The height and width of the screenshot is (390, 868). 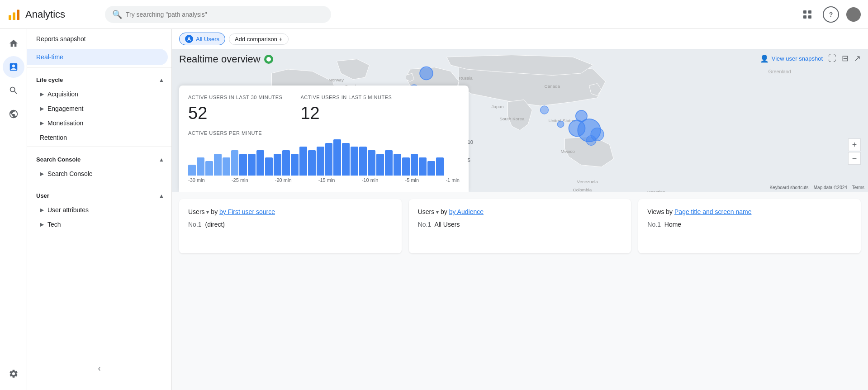 I want to click on sidebar-section-search-console: Search Console ▲, so click(x=100, y=157).